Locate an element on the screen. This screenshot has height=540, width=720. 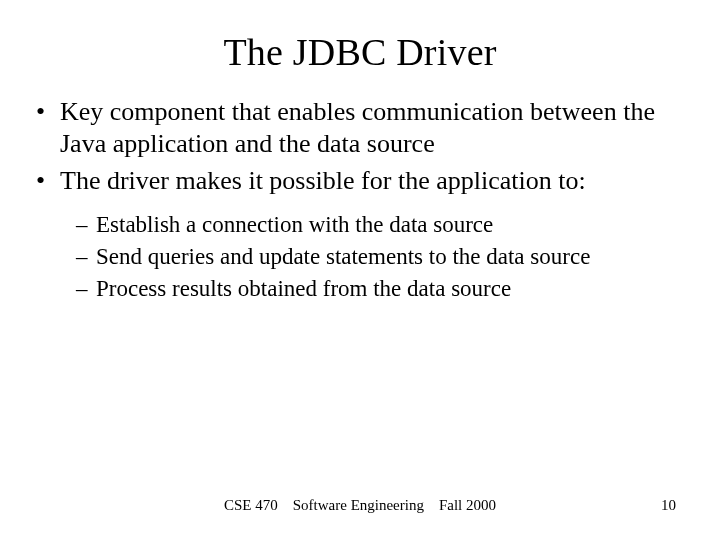
bullet-item: Key component that enables communication… is located at coordinates (360, 128).